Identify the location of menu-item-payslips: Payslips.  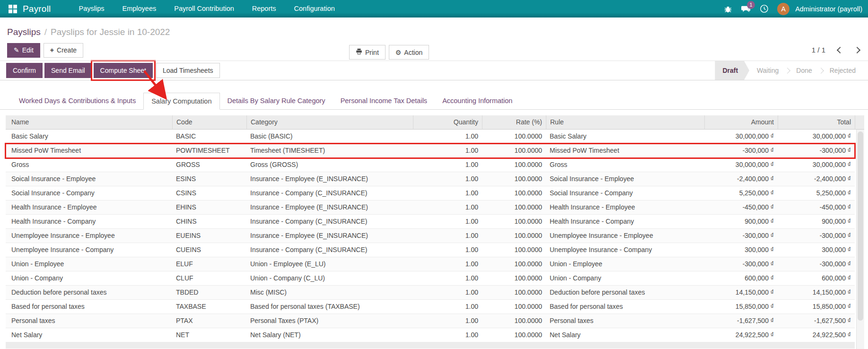
(91, 9).